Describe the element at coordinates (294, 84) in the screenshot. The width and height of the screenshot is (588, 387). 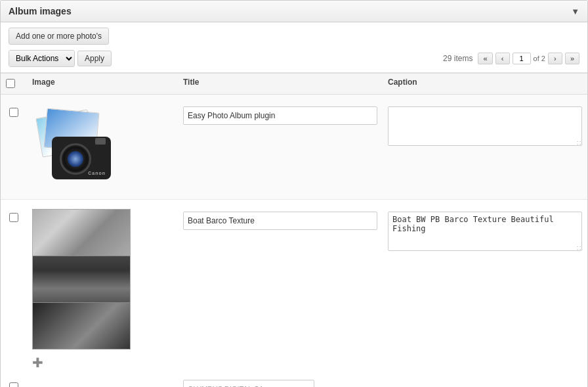
I see `table-header: Image Title Caption` at that location.